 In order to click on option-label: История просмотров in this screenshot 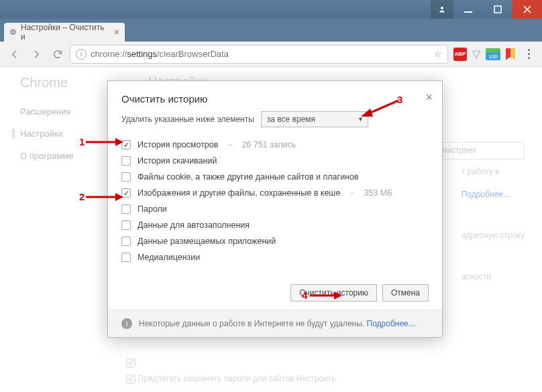, I will do `click(178, 145)`.